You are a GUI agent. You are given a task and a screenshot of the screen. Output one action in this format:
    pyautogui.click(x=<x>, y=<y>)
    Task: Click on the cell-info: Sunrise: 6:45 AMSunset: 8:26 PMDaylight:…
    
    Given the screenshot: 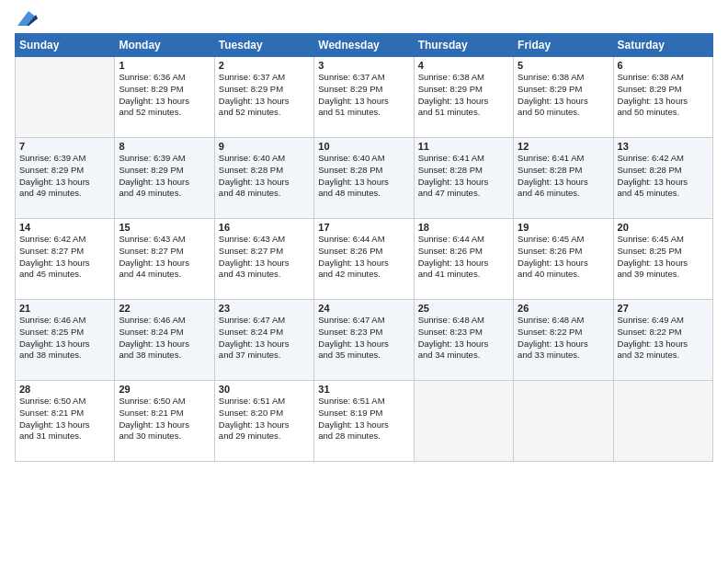 What is the action you would take?
    pyautogui.click(x=563, y=258)
    